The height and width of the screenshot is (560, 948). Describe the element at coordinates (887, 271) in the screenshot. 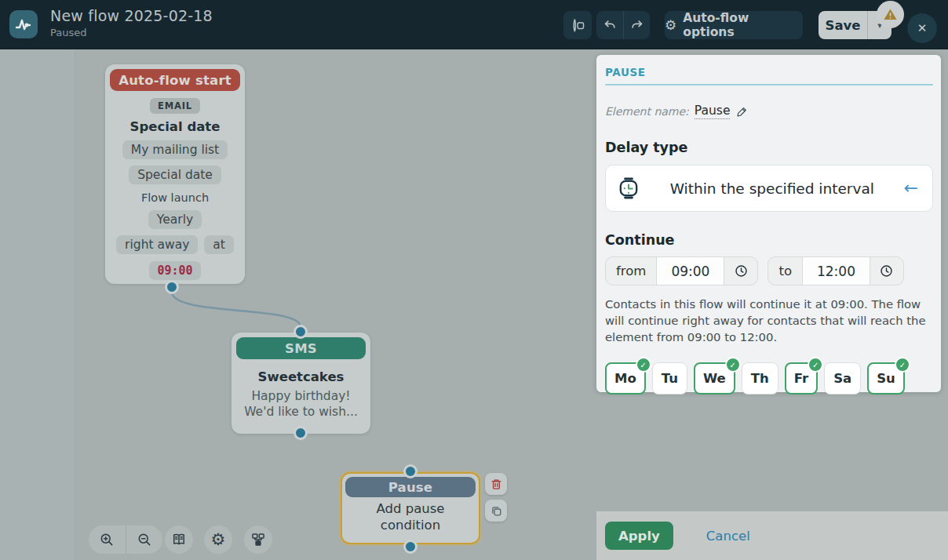

I see `to-time-picker-button` at that location.